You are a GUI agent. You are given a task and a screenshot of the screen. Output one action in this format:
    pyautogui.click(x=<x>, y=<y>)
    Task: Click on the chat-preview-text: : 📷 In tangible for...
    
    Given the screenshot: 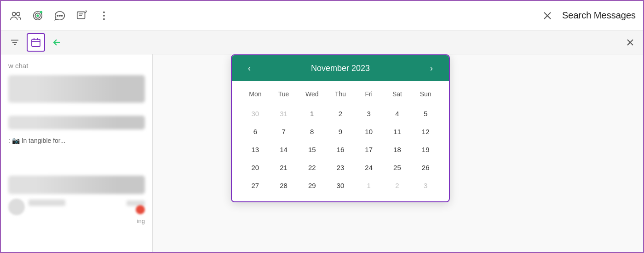 What is the action you would take?
    pyautogui.click(x=76, y=141)
    